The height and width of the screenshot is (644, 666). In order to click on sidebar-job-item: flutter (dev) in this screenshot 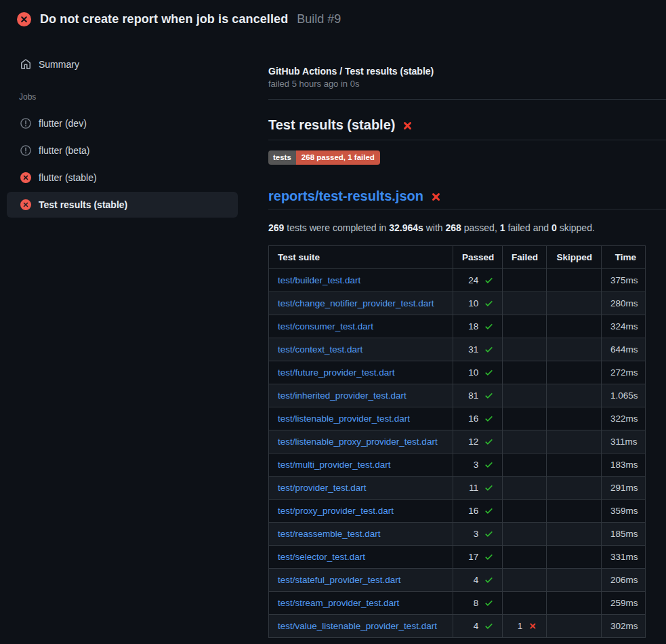, I will do `click(122, 123)`.